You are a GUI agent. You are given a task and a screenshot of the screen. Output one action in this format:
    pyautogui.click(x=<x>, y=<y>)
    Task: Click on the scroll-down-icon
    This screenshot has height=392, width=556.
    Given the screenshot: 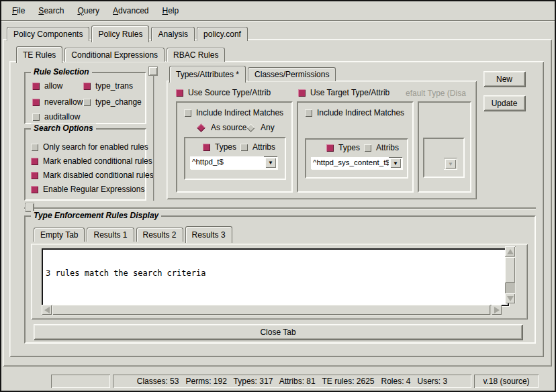 What is the action you would take?
    pyautogui.click(x=510, y=298)
    